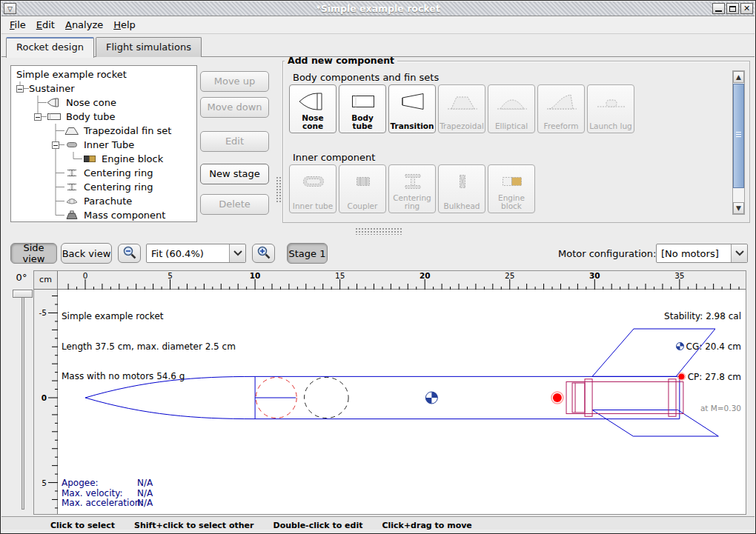 The width and height of the screenshot is (756, 534). I want to click on stage-1-toggle: Stage 1, so click(307, 253).